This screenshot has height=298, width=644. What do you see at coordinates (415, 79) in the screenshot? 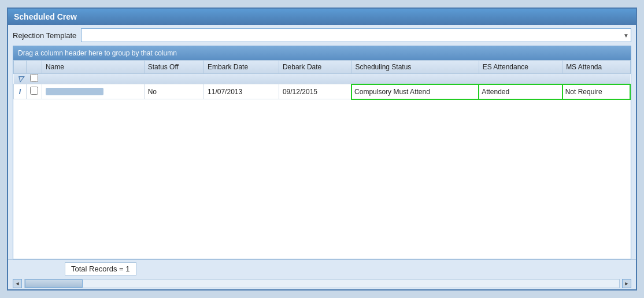
I see `filter-scheduling-status` at bounding box center [415, 79].